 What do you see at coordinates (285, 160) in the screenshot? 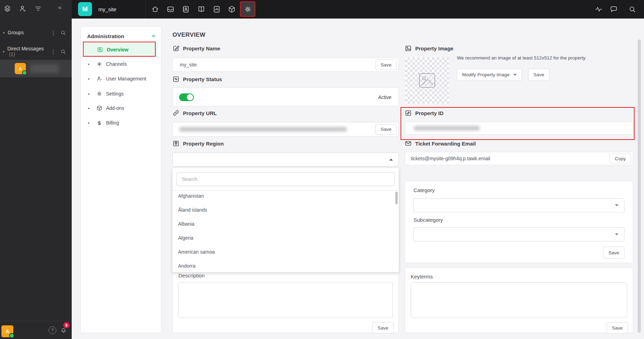
I see `property-region-select-open` at bounding box center [285, 160].